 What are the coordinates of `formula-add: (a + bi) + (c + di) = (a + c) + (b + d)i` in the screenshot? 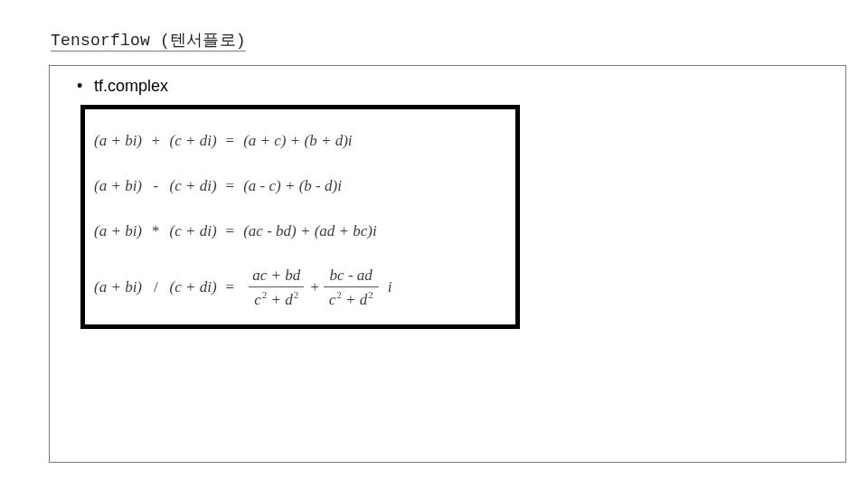 It's located at (300, 141).